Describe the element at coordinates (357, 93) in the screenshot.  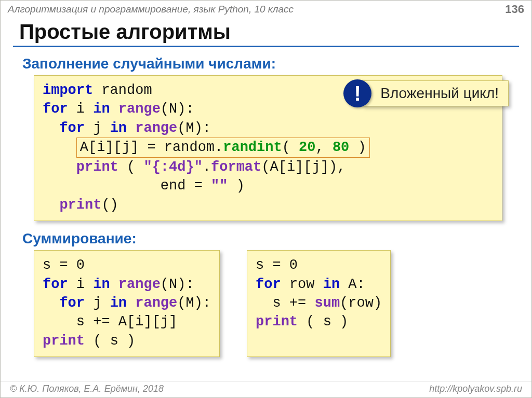
I see `exclaim-icon: !` at that location.